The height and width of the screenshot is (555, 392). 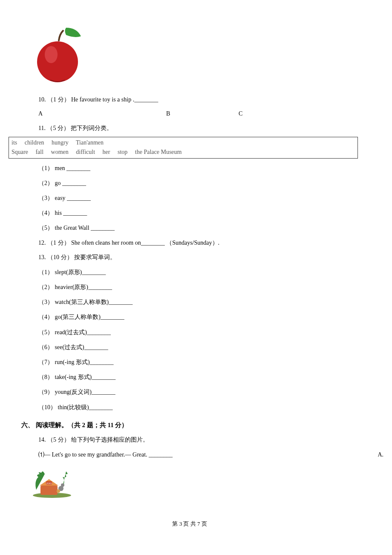 I want to click on section6-header: 六、 阅读理解。（共 2 题；共 11 分）, so click(x=190, y=425).